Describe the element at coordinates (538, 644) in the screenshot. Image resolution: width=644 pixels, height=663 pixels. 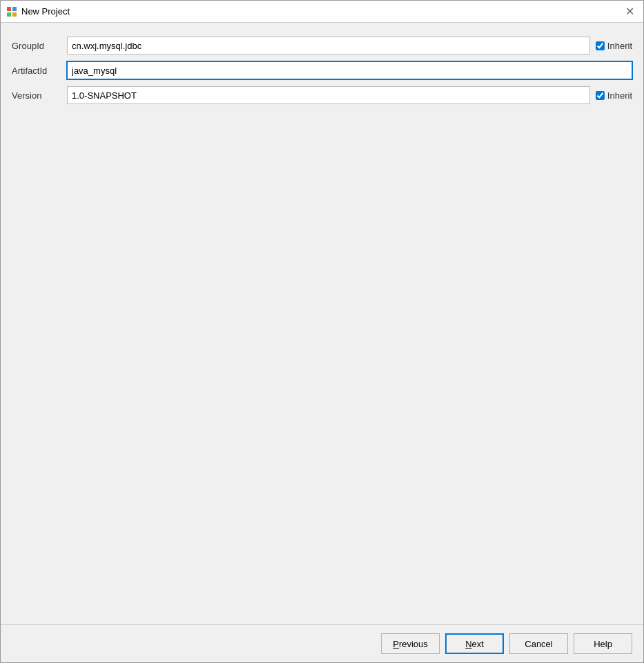
I see `cancel-button: Cancel` at that location.